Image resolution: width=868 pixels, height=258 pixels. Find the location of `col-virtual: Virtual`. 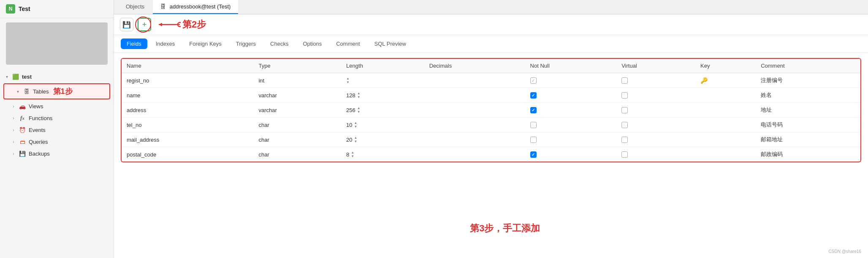

col-virtual: Virtual is located at coordinates (656, 66).